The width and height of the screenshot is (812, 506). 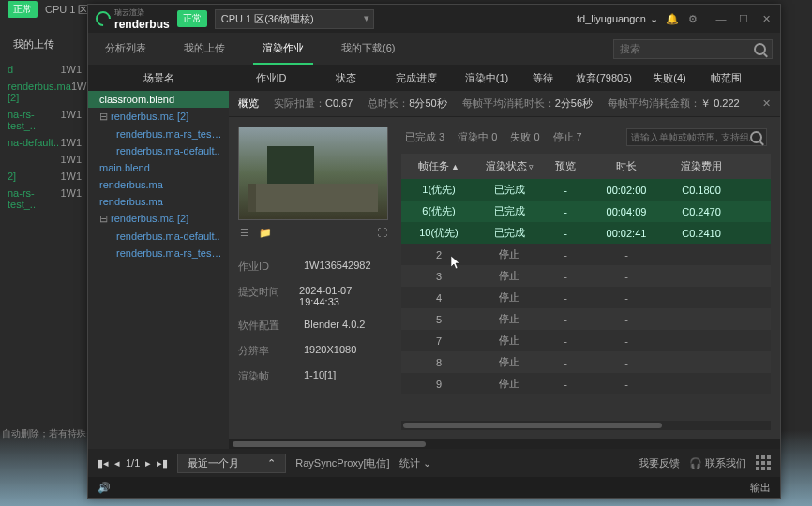 I want to click on chevron-up-icon: ⌃, so click(x=272, y=463).